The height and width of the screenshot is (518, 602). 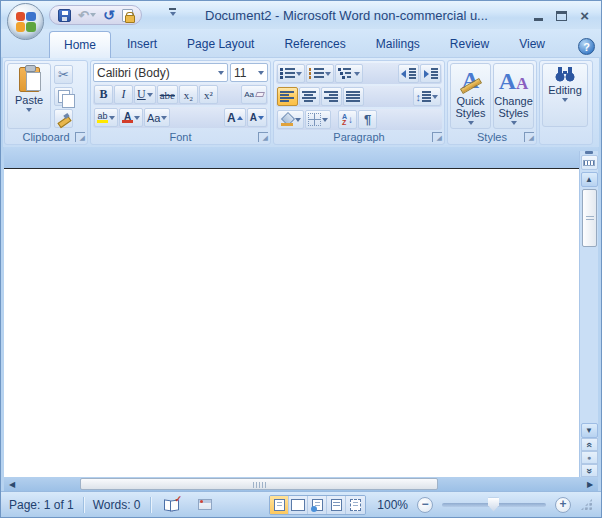 What do you see at coordinates (29, 96) in the screenshot?
I see `paste-button: Paste` at bounding box center [29, 96].